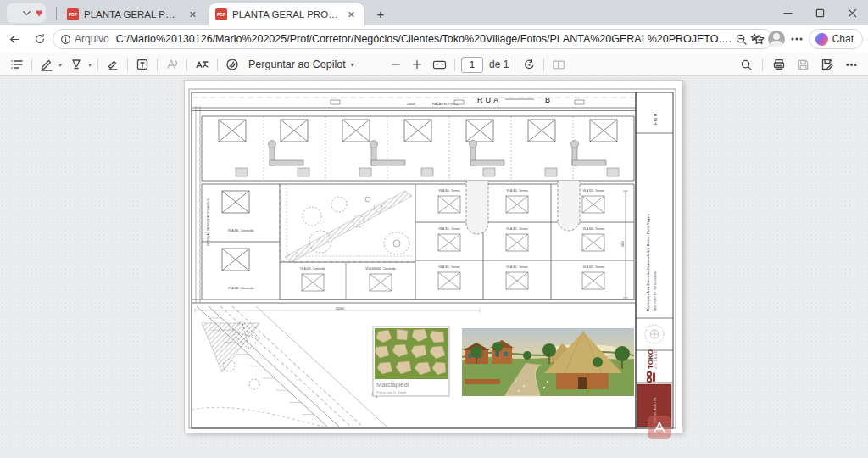 This screenshot has width=868, height=458. What do you see at coordinates (39, 13) in the screenshot?
I see `heart-icon: ♥` at bounding box center [39, 13].